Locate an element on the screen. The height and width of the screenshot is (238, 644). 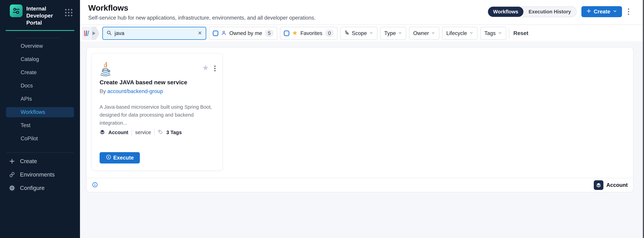
screen-edge is located at coordinates (643, 119).